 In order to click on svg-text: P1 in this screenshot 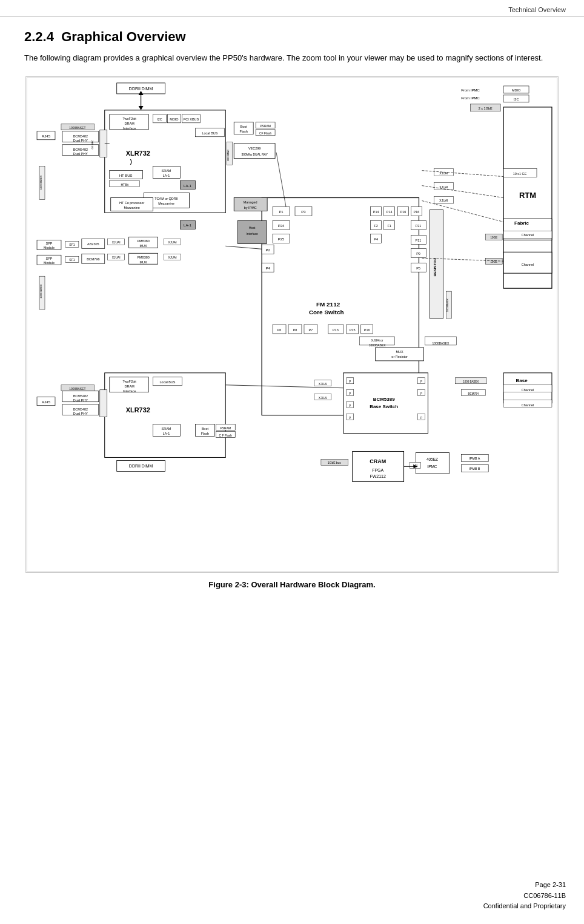, I will do `click(281, 212)`.